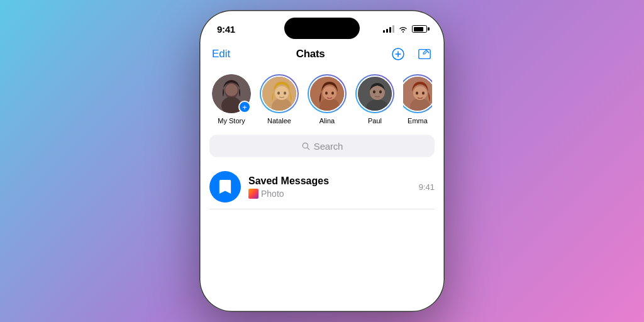  I want to click on chat-content-saved-messages: Saved Messages Photo, so click(330, 187).